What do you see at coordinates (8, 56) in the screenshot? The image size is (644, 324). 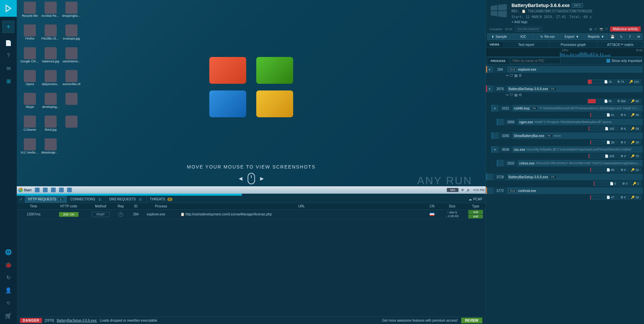 I see `nav-help-icon: ?` at bounding box center [8, 56].